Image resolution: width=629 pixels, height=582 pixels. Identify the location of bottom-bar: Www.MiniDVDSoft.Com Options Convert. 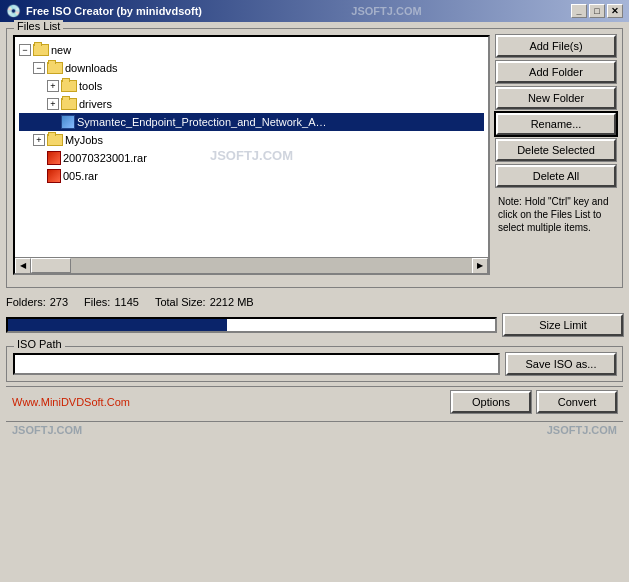
(314, 402).